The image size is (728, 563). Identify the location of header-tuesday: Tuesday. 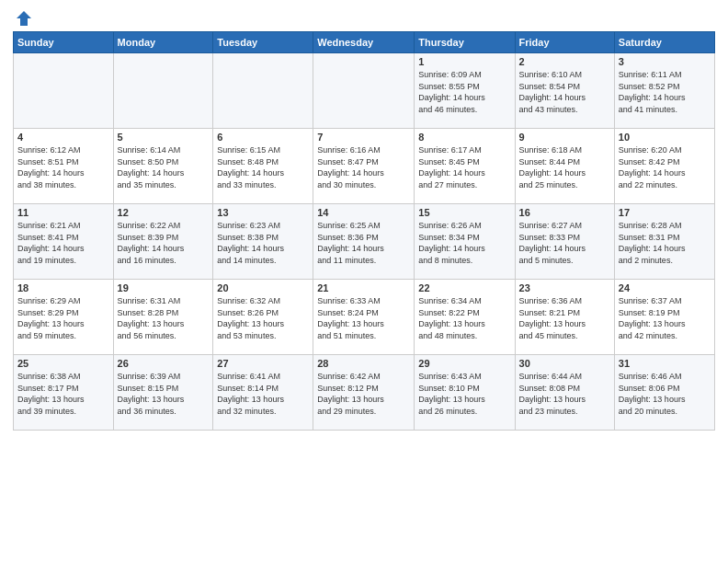
(263, 42).